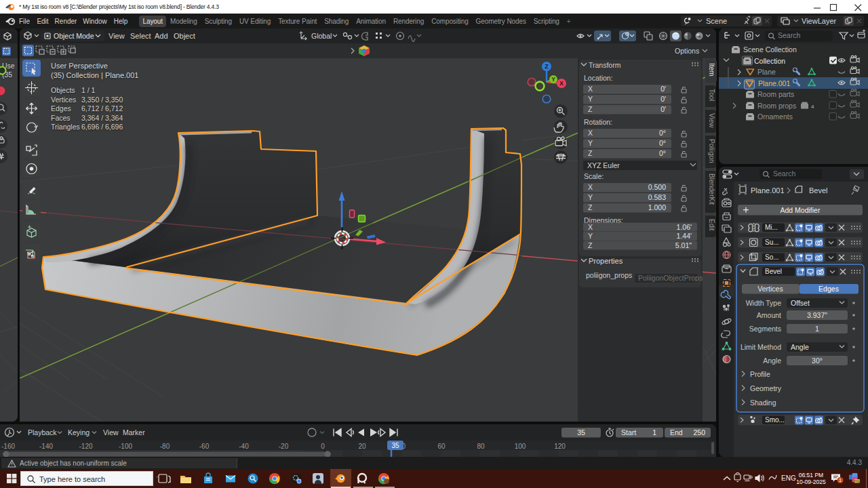 The width and height of the screenshot is (868, 488). What do you see at coordinates (184, 36) in the screenshot?
I see `svg-text: Object` at bounding box center [184, 36].